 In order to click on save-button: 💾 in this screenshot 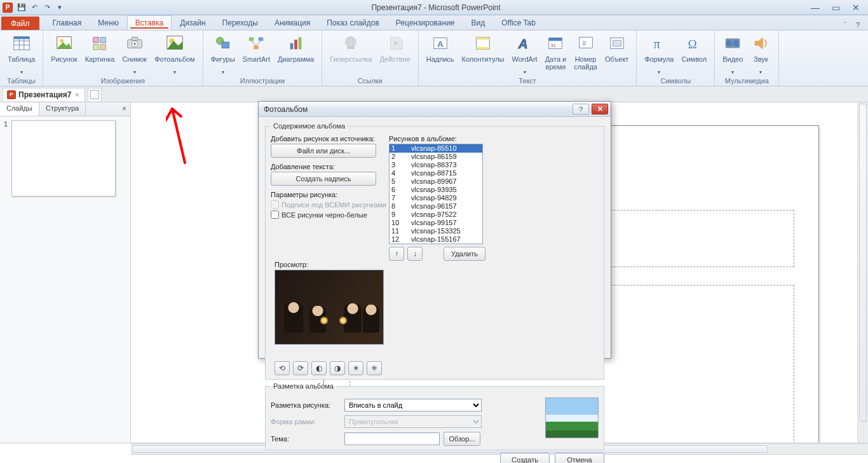, I will do `click(22, 8)`.